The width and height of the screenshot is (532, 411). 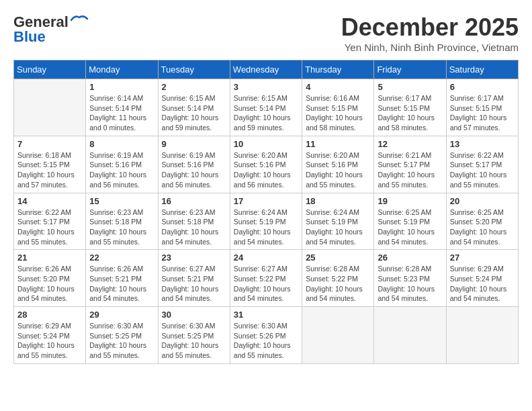 I want to click on day-info: Sunrise: 6:20 AMSunset: 5:16 PMDaylight:…, so click(x=266, y=171).